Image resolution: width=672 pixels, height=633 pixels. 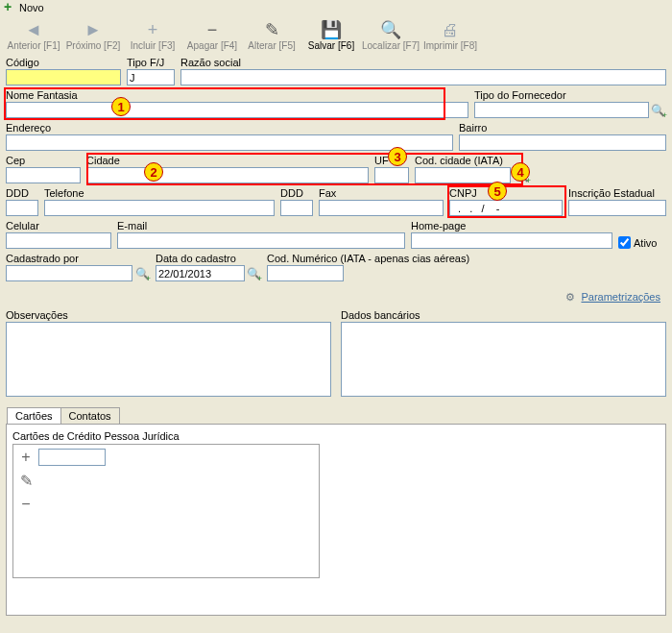 What do you see at coordinates (331, 35) in the screenshot?
I see `salvar-button: 💾 Salvar [F6]` at bounding box center [331, 35].